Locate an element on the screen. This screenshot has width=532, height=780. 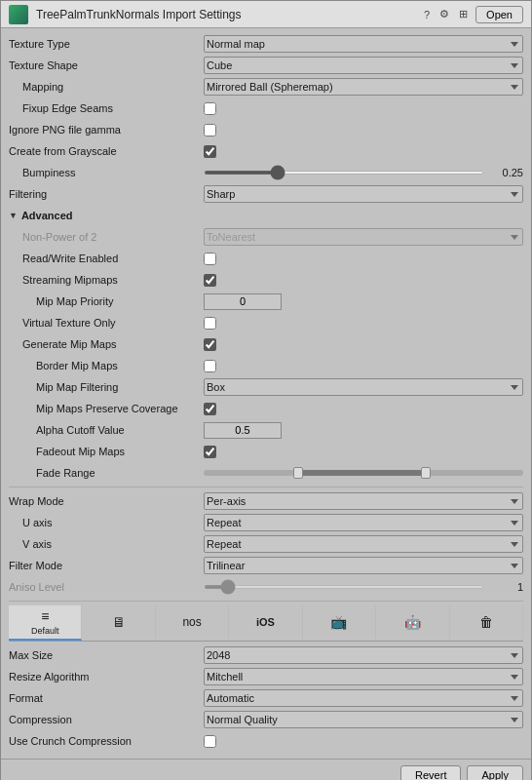
mip-map-filtering-select: Box is located at coordinates (363, 387).